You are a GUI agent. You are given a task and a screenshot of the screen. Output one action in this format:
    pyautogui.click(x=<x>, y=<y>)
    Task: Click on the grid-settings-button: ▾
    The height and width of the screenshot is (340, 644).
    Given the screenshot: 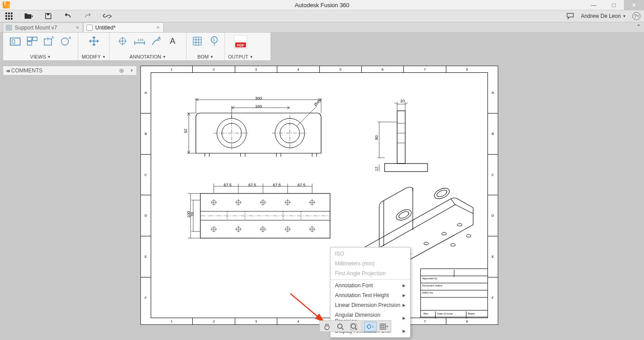 What is the action you would take?
    pyautogui.click(x=384, y=327)
    